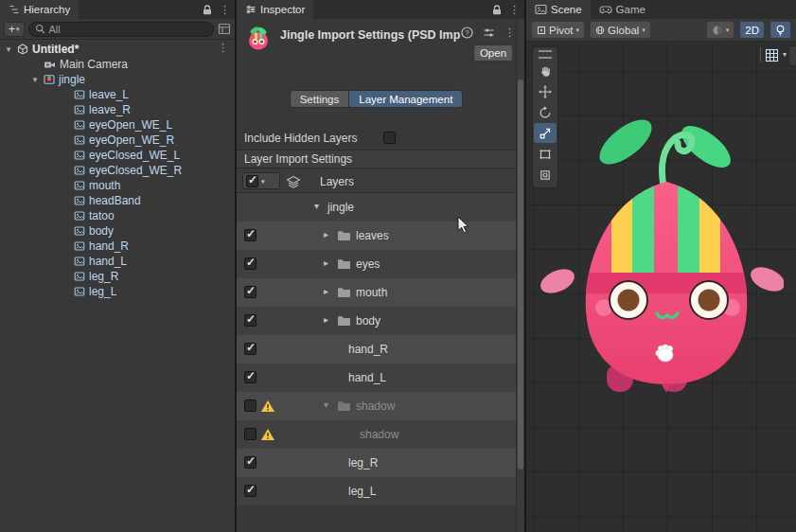  Describe the element at coordinates (117, 186) in the screenshot. I see `tree-row-child: mouth` at that location.